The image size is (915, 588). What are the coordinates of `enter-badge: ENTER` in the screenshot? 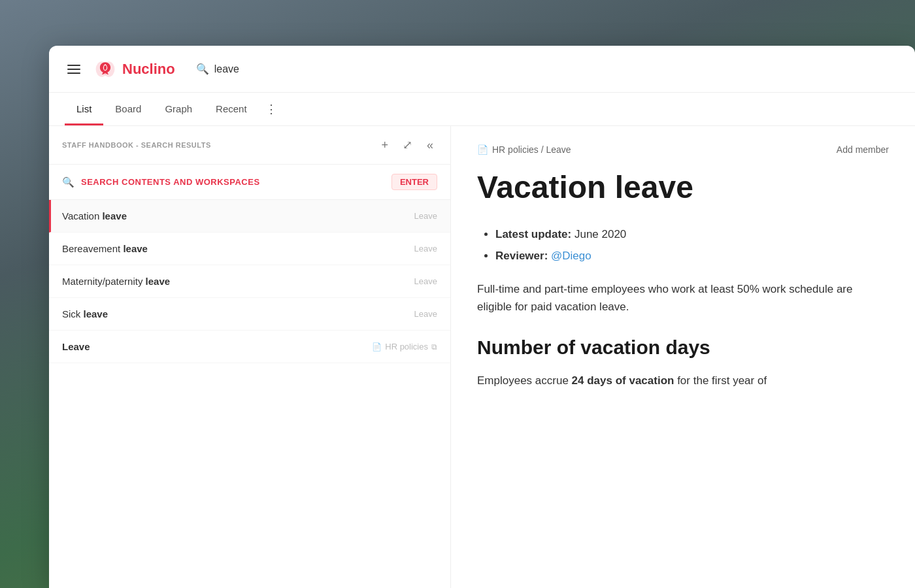 It's located at (414, 182).